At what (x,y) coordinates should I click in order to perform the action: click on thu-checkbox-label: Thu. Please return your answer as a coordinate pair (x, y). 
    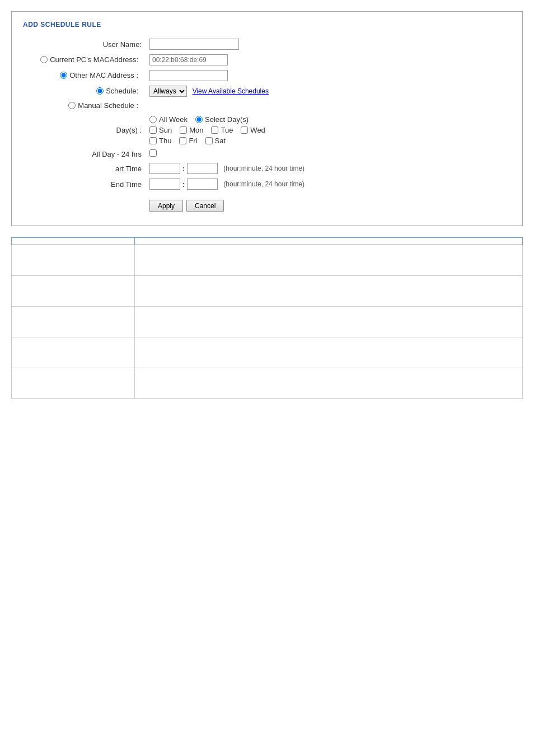
    Looking at the image, I should click on (160, 141).